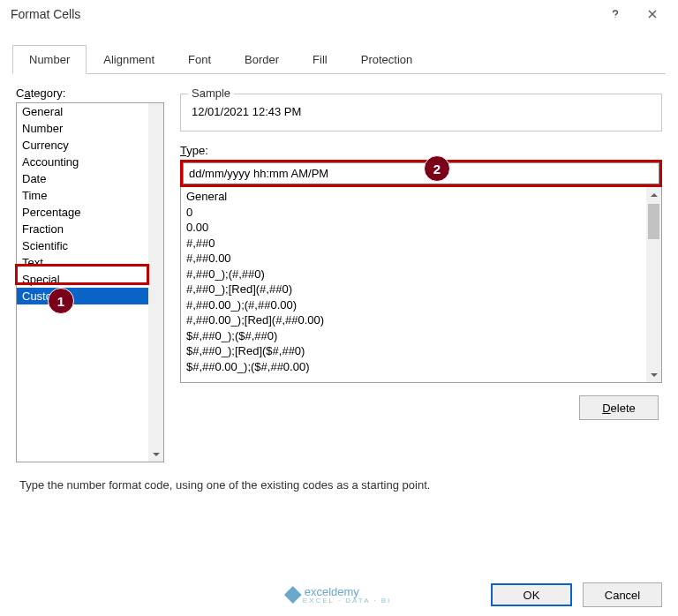 The image size is (678, 616). I want to click on category-item: Number, so click(90, 129).